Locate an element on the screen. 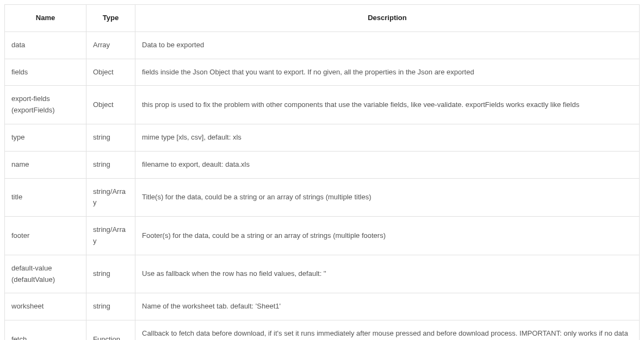  header-type: Type is located at coordinates (111, 18).